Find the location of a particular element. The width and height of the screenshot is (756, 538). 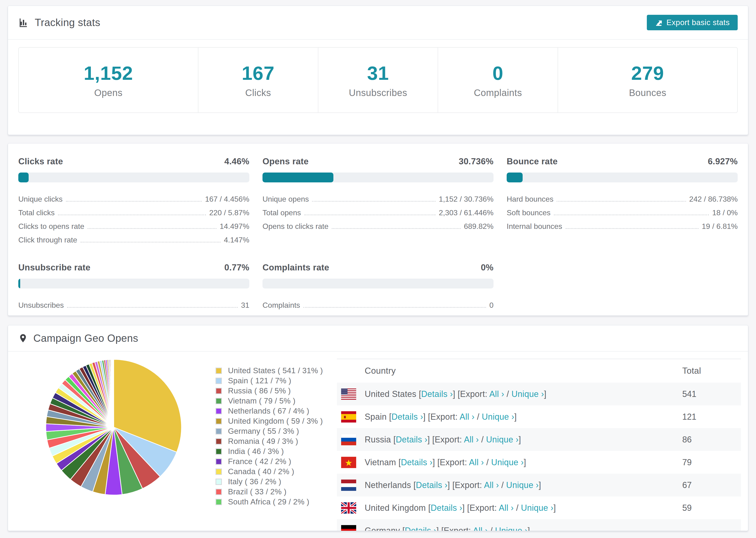

legend-label: Spain ( 121 / 7% ) is located at coordinates (260, 381).